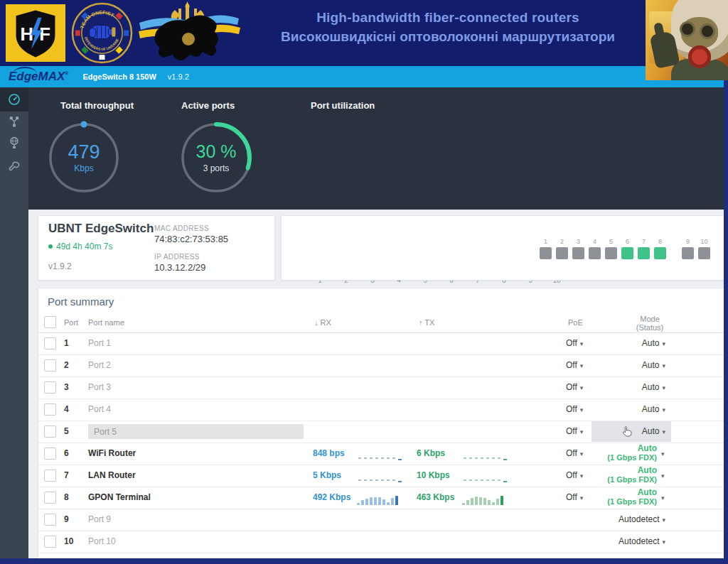 The height and width of the screenshot is (564, 728). Describe the element at coordinates (364, 33) in the screenshot. I see `top-banner: H F TEAM ONEFIST` at that location.